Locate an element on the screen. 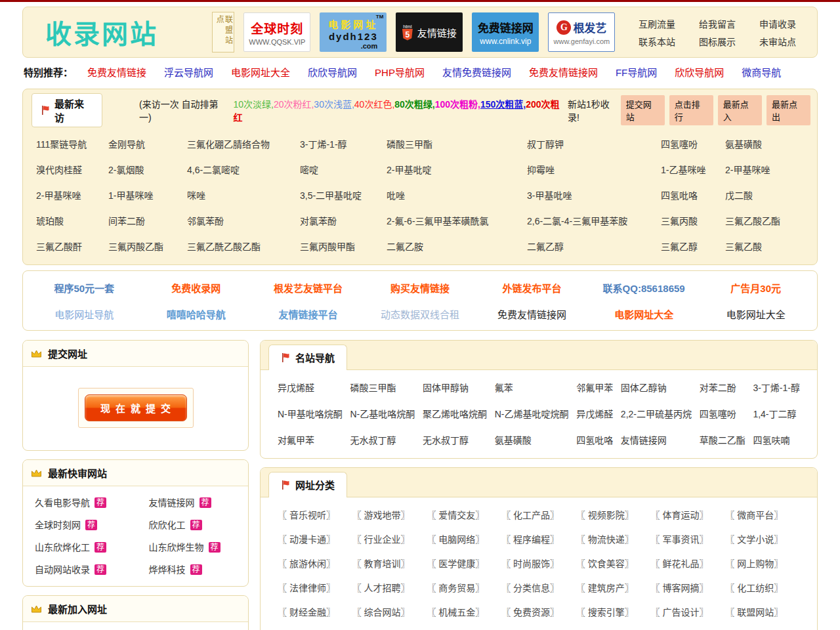 This screenshot has width=840, height=630. site-link: 友情链接网荐 is located at coordinates (193, 502).